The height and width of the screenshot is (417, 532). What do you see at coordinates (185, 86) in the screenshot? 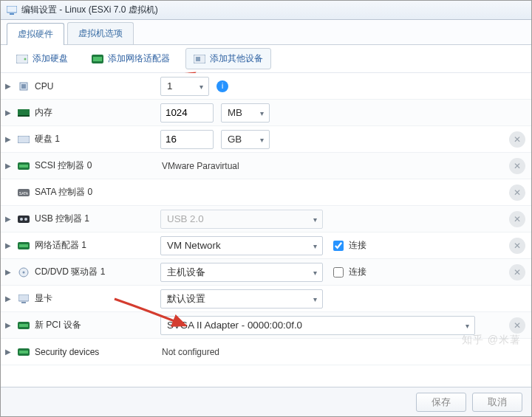
I see `cpu-count-select: 1` at bounding box center [185, 86].